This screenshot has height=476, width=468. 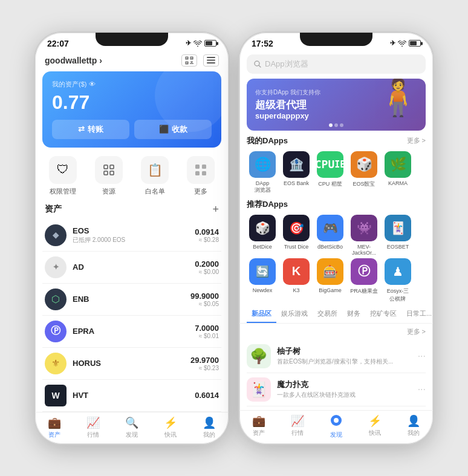 What do you see at coordinates (56, 396) in the screenshot?
I see `hvt-icon: W` at bounding box center [56, 396].